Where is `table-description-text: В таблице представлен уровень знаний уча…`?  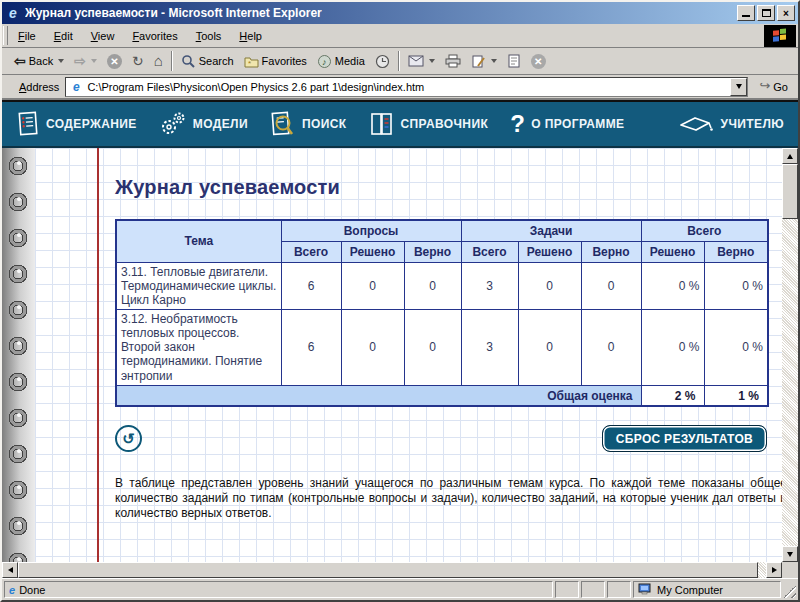 table-description-text: В таблице представлен уровень знаний уча… is located at coordinates (448, 498).